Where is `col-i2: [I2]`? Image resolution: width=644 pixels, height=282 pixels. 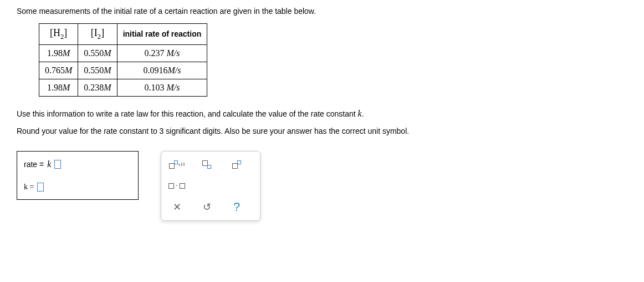 col-i2: [I2] is located at coordinates (98, 34).